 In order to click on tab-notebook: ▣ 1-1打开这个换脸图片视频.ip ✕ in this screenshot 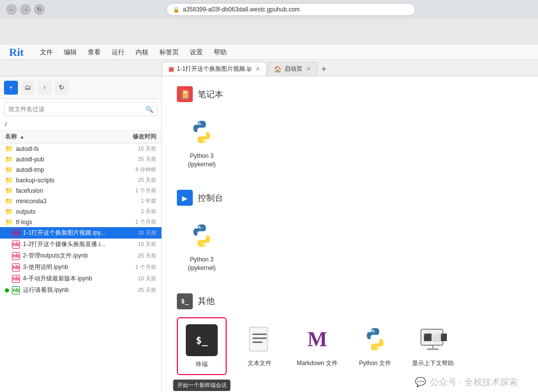, I will do `click(214, 69)`.